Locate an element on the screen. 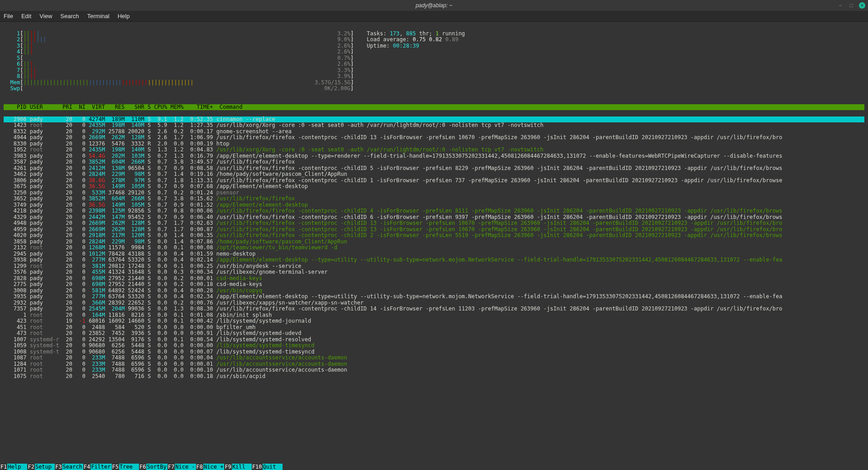 Image resolution: width=868 pixels, height=470 pixels. fkey-F9: F9 is located at coordinates (228, 467).